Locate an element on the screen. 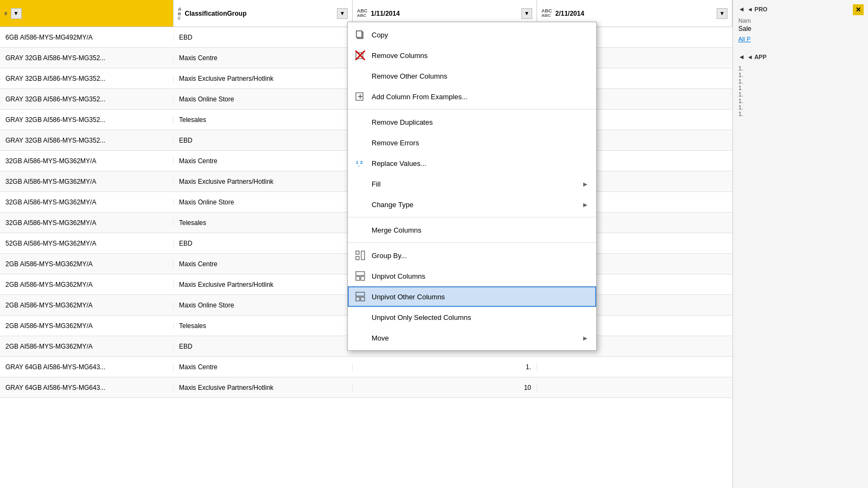 Image resolution: width=868 pixels, height=488 pixels. properties-section-title: ◄ ◄ PRO is located at coordinates (801, 9).